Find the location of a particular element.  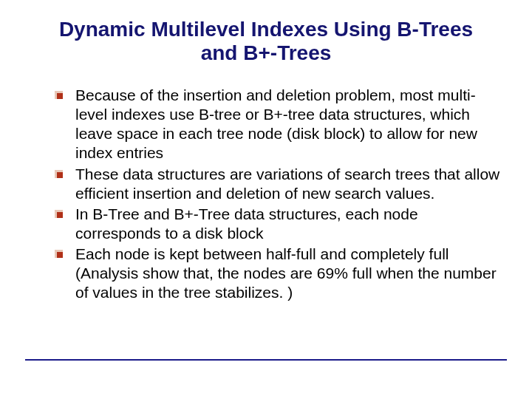

list-item: In B-Tree and B+-Tree data structures, e… is located at coordinates (279, 224).